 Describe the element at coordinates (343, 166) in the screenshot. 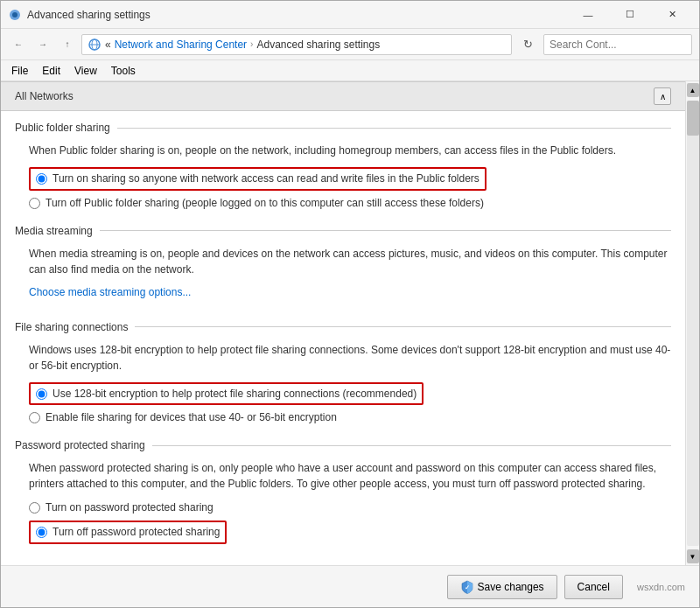

I see `subsection-public-folder: Public folder sharing When Public folder…` at that location.